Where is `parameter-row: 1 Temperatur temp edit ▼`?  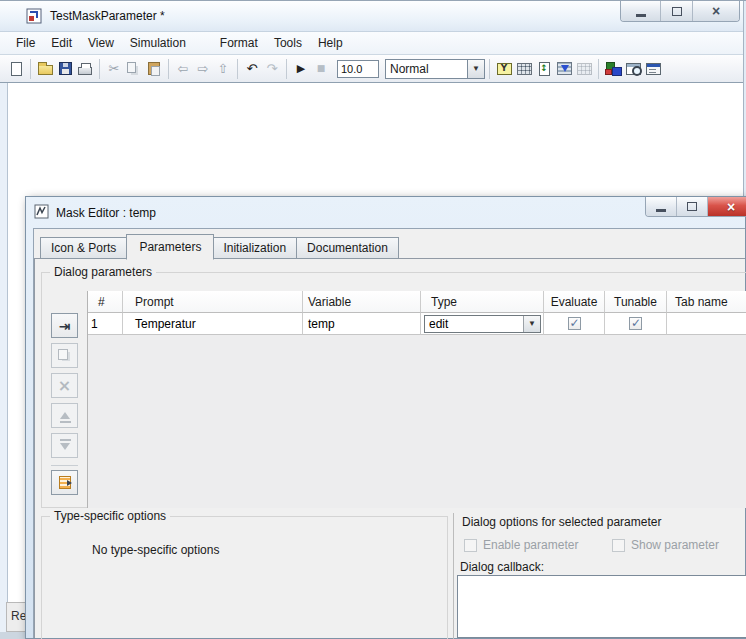
parameter-row: 1 Temperatur temp edit ▼ is located at coordinates (417, 324).